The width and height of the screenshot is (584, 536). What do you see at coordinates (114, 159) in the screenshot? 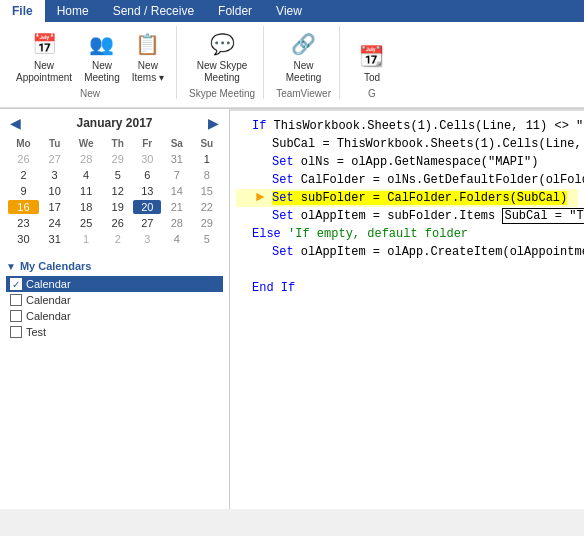
I see `calendar-week-1: 26 27 28 29 30 31 1` at bounding box center [114, 159].